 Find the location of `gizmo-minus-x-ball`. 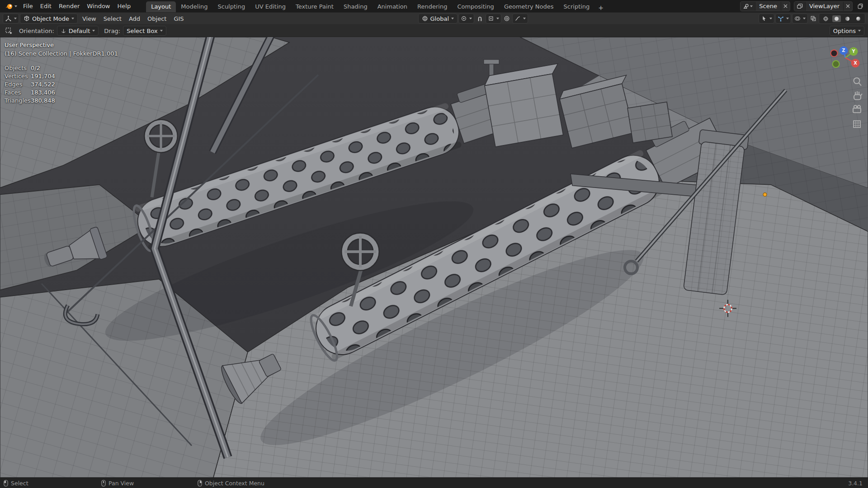

gizmo-minus-x-ball is located at coordinates (835, 53).